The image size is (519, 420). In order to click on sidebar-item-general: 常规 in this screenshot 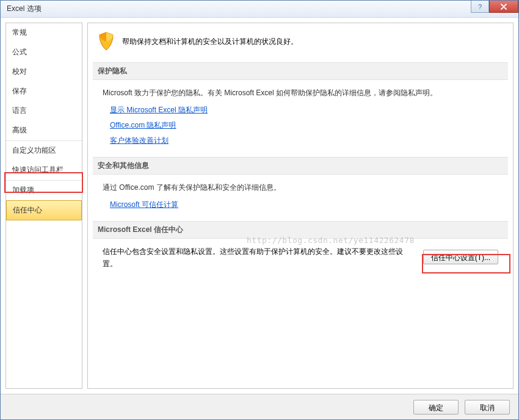, I will do `click(44, 33)`.